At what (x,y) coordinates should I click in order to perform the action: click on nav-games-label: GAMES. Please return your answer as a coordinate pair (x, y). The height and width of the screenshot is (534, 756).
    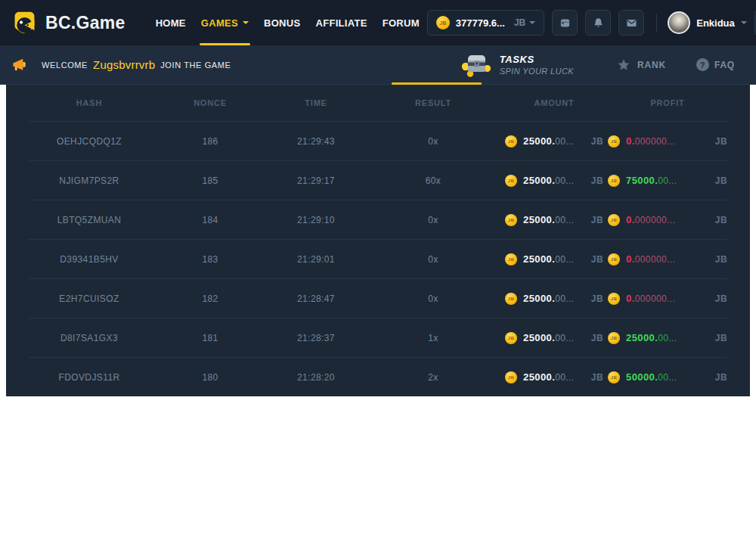
    Looking at the image, I should click on (219, 23).